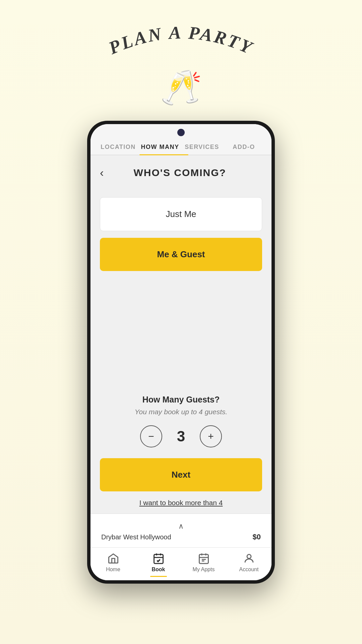 This screenshot has height=644, width=362. Describe the element at coordinates (159, 558) in the screenshot. I see `book-icon` at that location.